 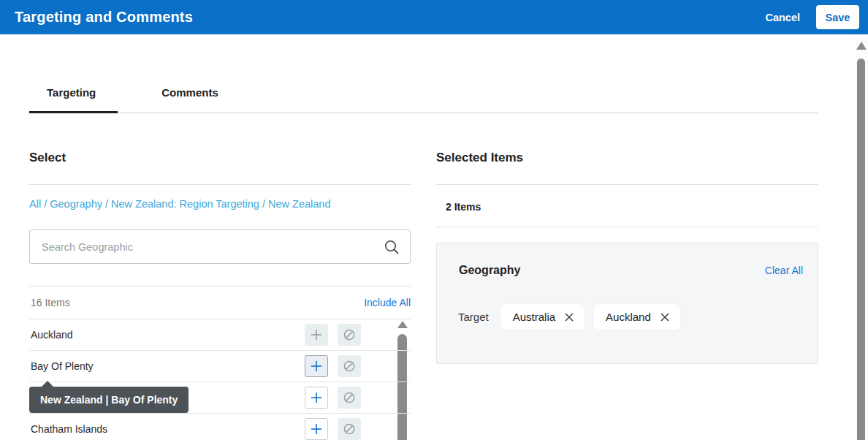 What do you see at coordinates (631, 270) in the screenshot?
I see `card-header: Geography Clear All` at bounding box center [631, 270].